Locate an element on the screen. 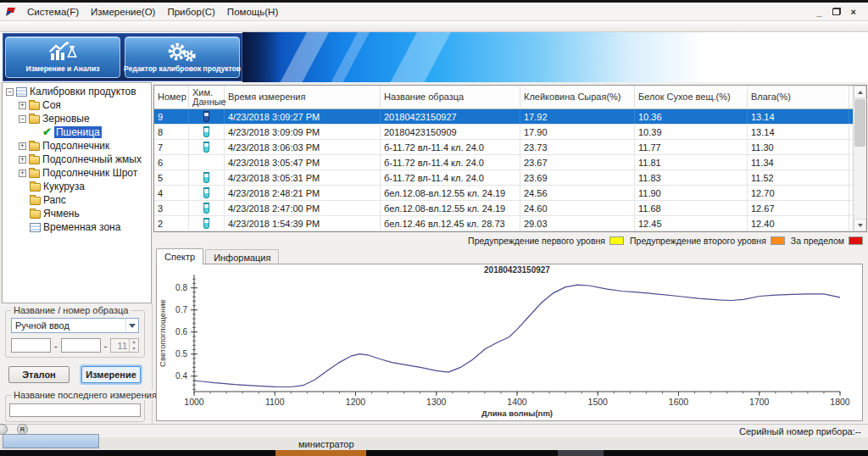  taskbar-item-gray is located at coordinates (581, 453).